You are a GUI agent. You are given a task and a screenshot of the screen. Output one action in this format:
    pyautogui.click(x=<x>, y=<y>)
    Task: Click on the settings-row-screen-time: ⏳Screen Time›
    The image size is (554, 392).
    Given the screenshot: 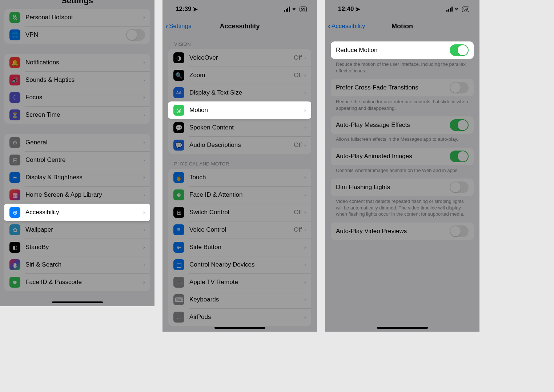 What is the action you would take?
    pyautogui.click(x=77, y=115)
    